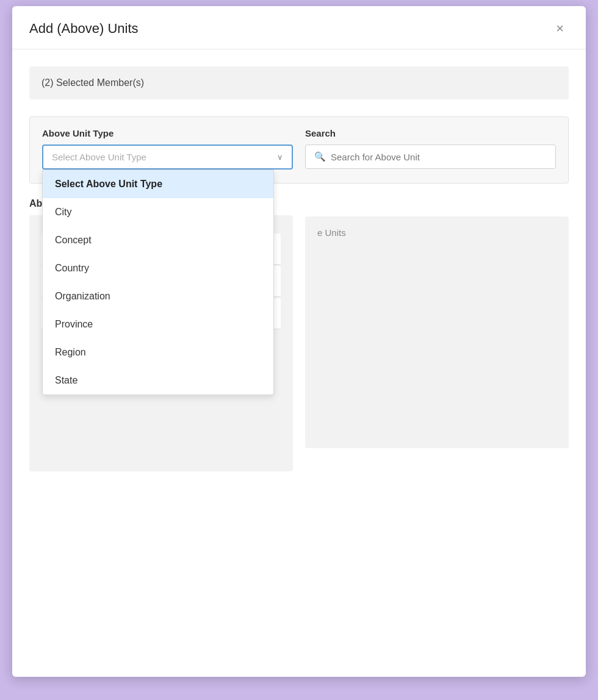 This screenshot has width=598, height=700. Describe the element at coordinates (84, 29) in the screenshot. I see `modal-title: Add (Above) Units` at that location.